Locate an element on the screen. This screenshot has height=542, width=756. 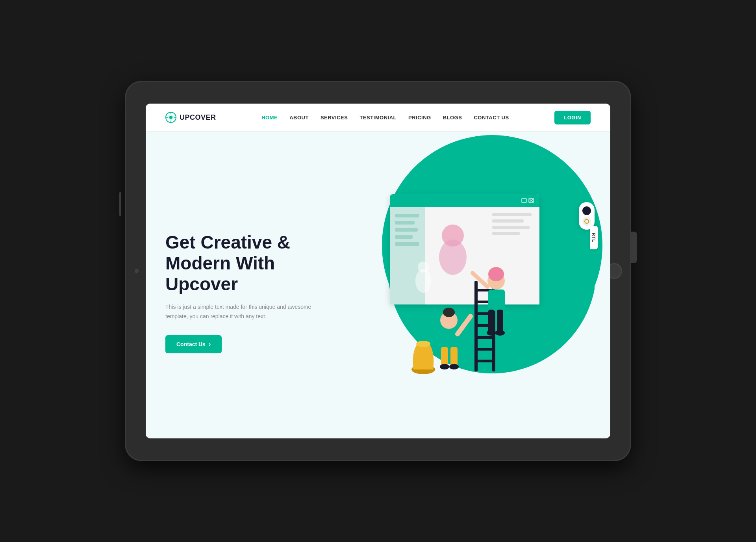
hero-title: Get Creative & Modern With Upcover is located at coordinates (255, 263).